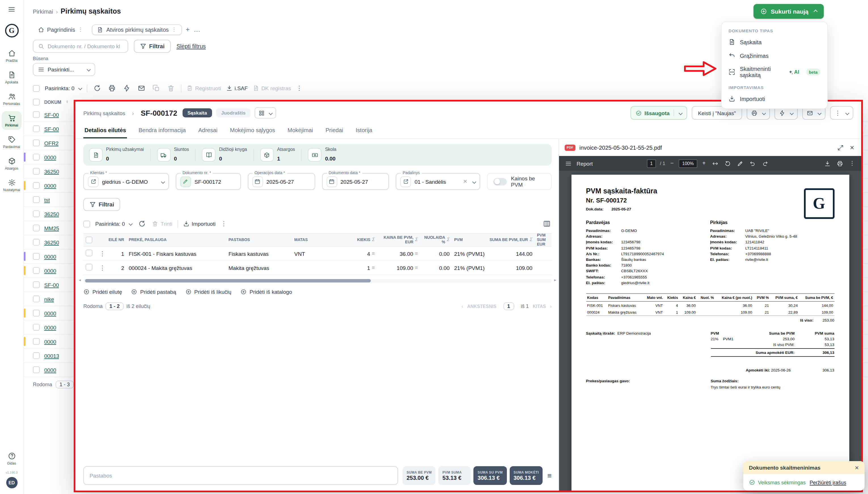  I want to click on line-unit: VNT, so click(313, 253).